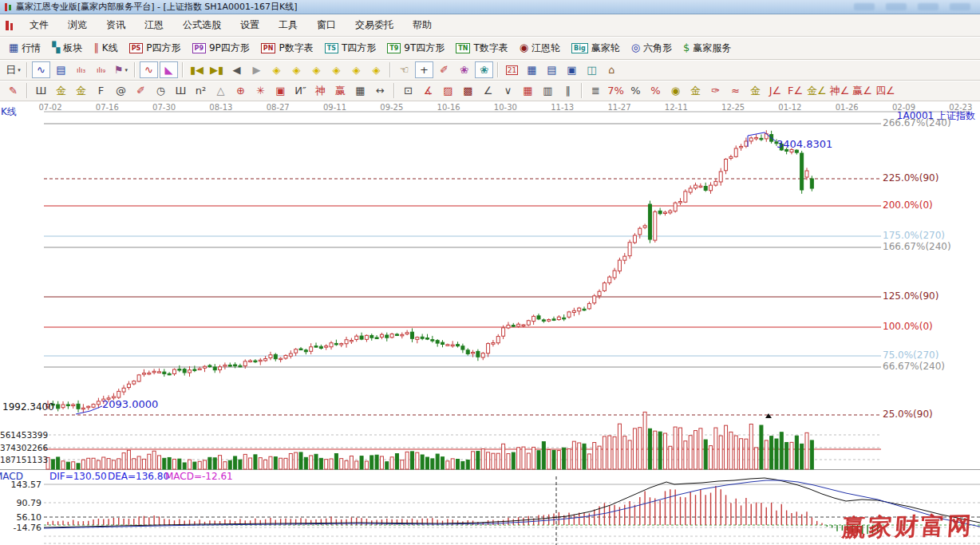 This screenshot has height=545, width=980. I want to click on gold-angle-icon-glyph: 金∠, so click(817, 91).